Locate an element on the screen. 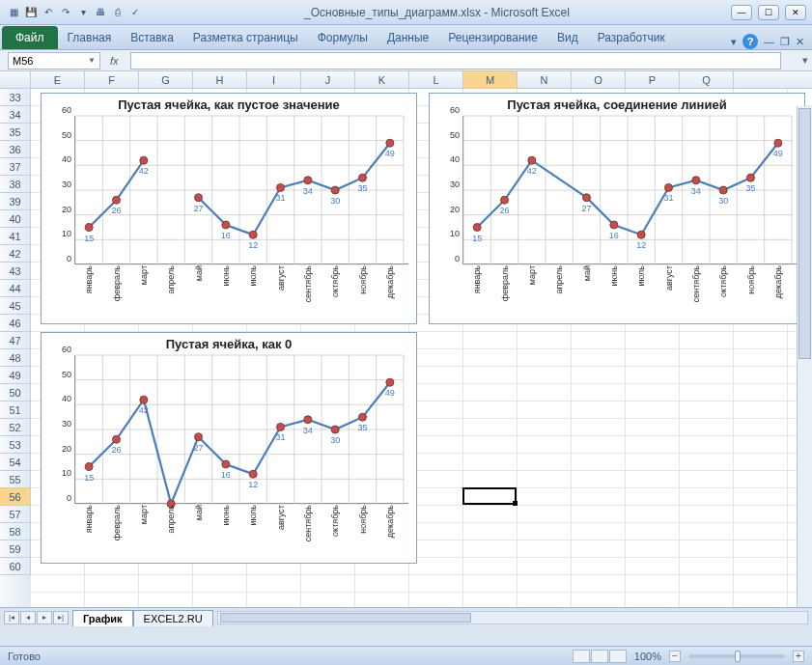  chart-marker is located at coordinates (505, 200).